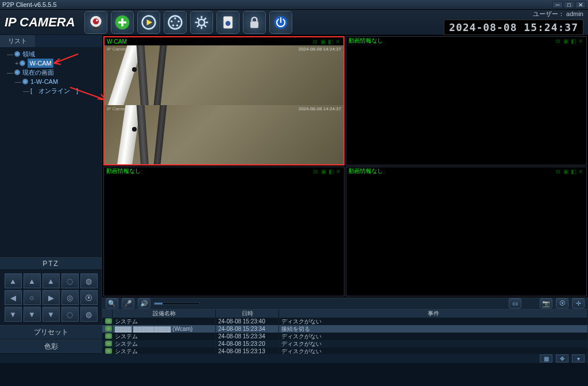 The width and height of the screenshot is (588, 386). I want to click on record-button, so click(175, 22).